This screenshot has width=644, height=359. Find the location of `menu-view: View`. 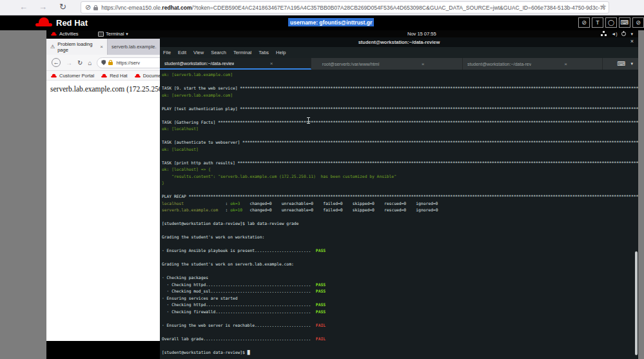

menu-view: View is located at coordinates (199, 53).